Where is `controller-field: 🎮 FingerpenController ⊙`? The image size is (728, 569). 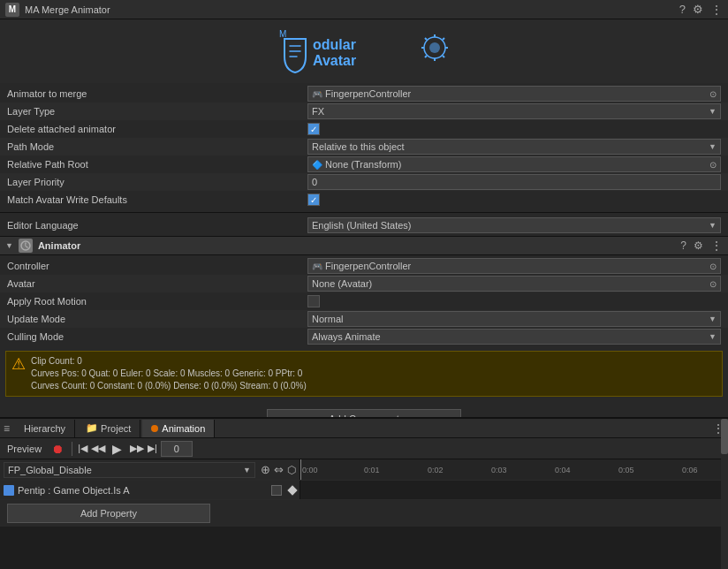
controller-field: 🎮 FingerpenController ⊙ is located at coordinates (514, 266).